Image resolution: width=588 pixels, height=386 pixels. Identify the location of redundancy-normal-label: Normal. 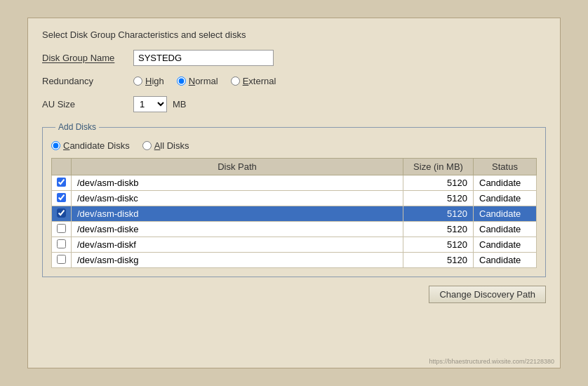
(203, 81).